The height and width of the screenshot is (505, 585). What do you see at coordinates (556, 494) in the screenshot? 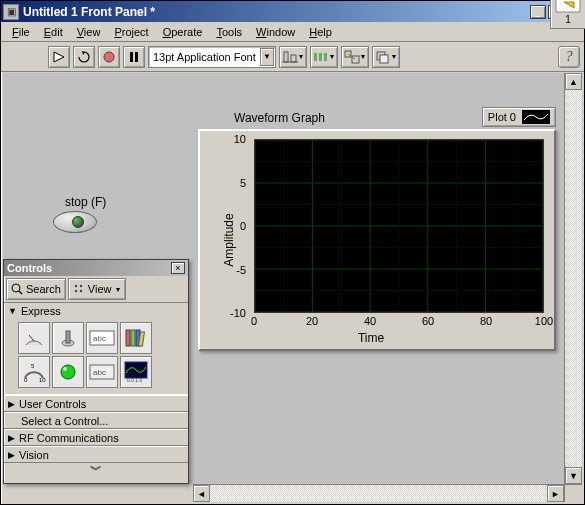
I see `scroll-right-button: ►` at bounding box center [556, 494].